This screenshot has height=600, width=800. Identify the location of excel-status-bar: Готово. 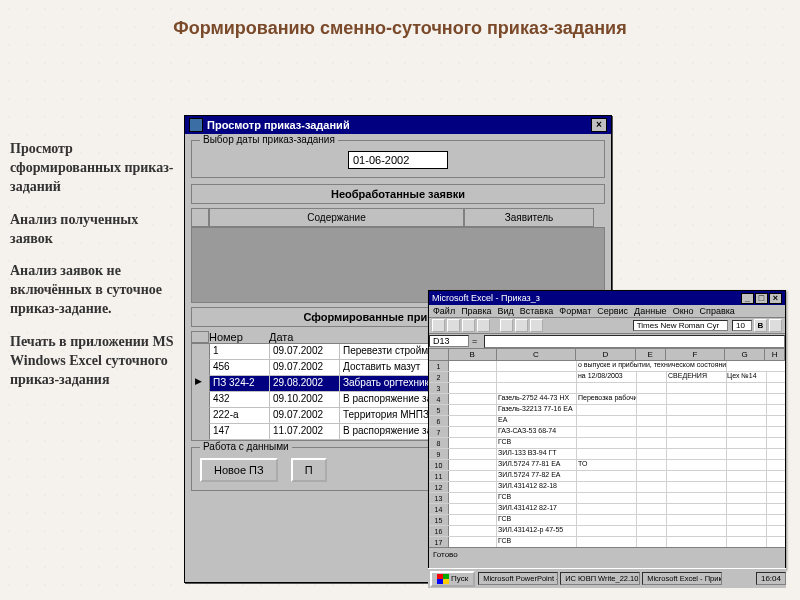
(607, 554).